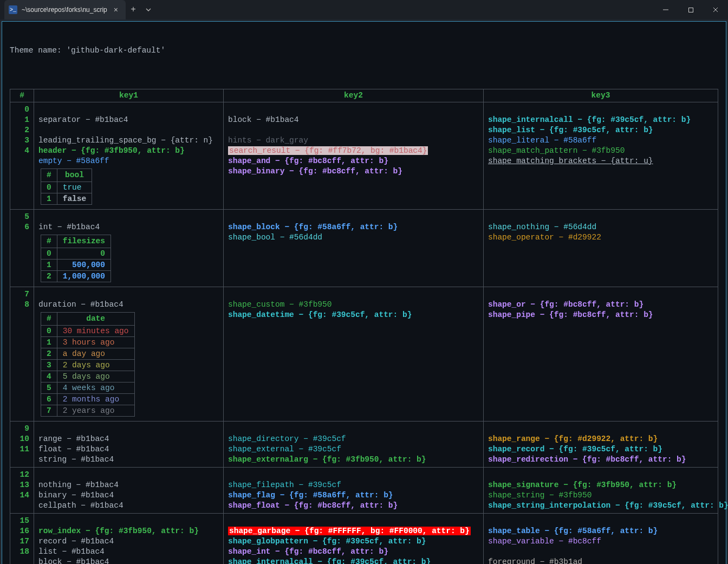 This screenshot has width=728, height=564. Describe the element at coordinates (129, 156) in the screenshot. I see `k1-cell: separator − #b1bac4 leading_trailing_spa…` at that location.